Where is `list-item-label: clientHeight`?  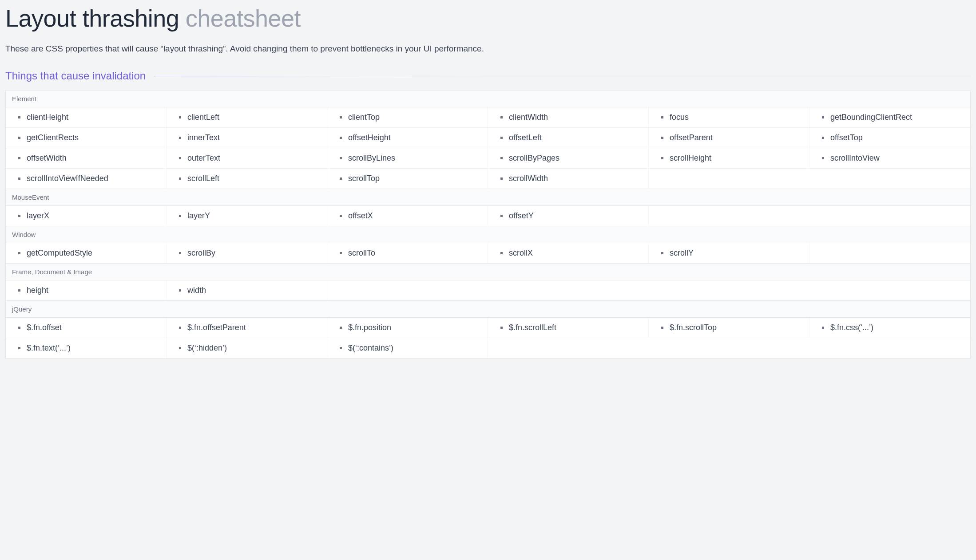
list-item-label: clientHeight is located at coordinates (48, 117).